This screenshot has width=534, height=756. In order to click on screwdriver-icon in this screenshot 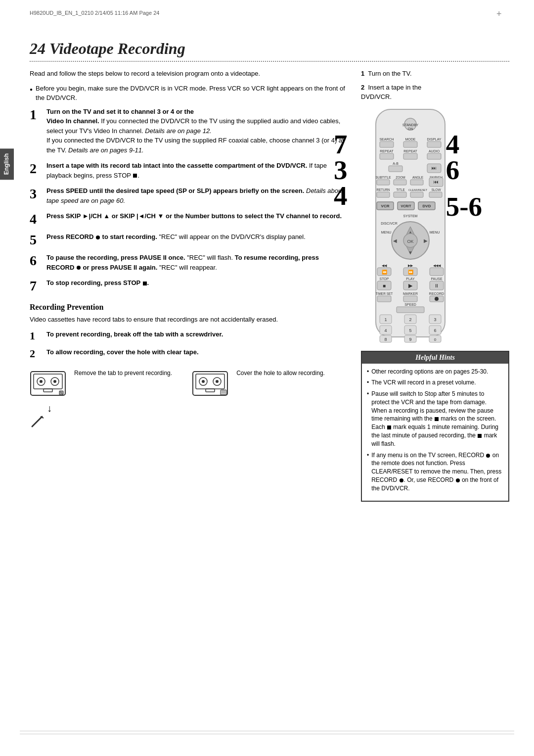, I will do `click(37, 422)`.